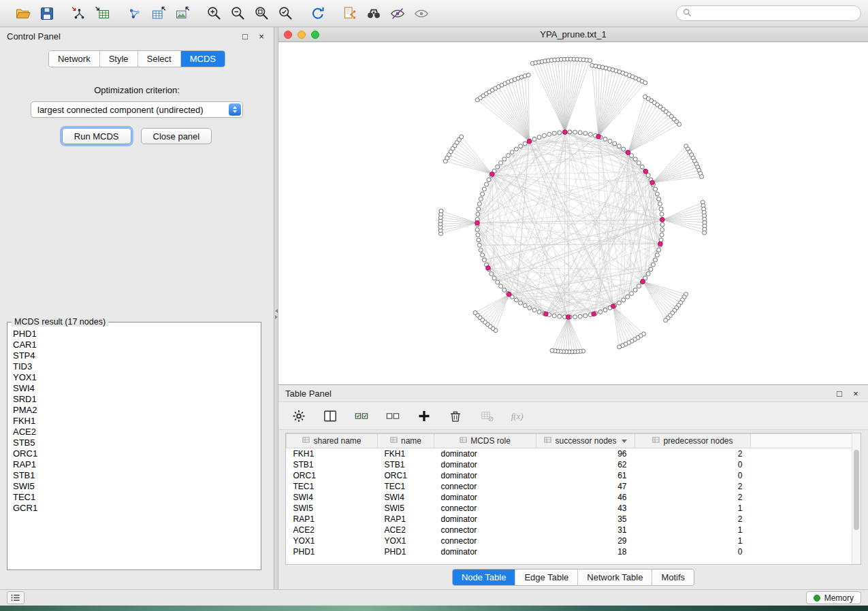 The image size is (868, 611). What do you see at coordinates (393, 416) in the screenshot?
I see `deselect-all-icon` at bounding box center [393, 416].